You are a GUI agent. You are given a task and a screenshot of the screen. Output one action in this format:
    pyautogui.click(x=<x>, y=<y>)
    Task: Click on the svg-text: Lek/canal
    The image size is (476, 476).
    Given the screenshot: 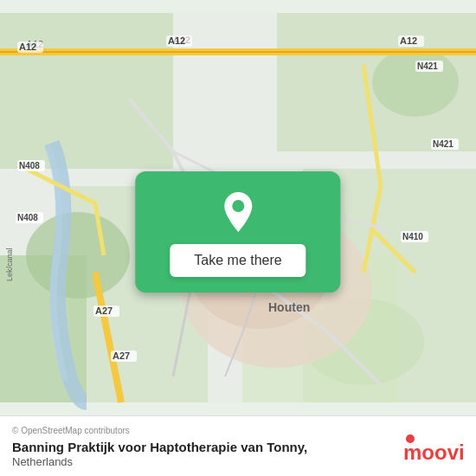 What is the action you would take?
    pyautogui.click(x=10, y=265)
    